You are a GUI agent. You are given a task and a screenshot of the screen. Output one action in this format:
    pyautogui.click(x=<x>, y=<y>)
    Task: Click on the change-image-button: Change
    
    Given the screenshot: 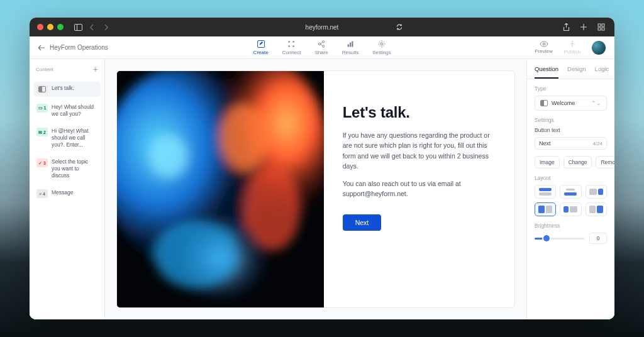 What is the action you would take?
    pyautogui.click(x=578, y=162)
    